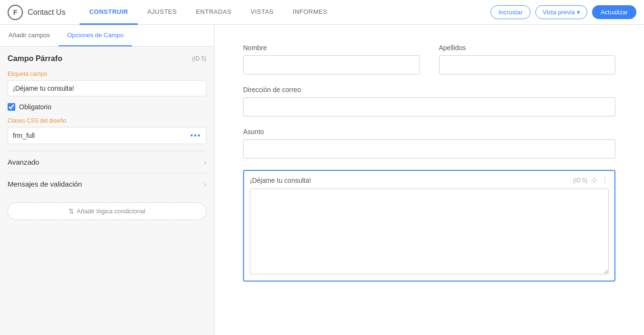  Describe the element at coordinates (199, 59) in the screenshot. I see `field-id: (ID 5)` at that location.